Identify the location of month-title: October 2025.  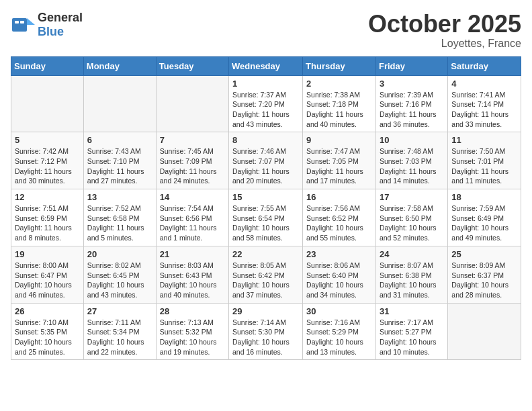
(445, 24).